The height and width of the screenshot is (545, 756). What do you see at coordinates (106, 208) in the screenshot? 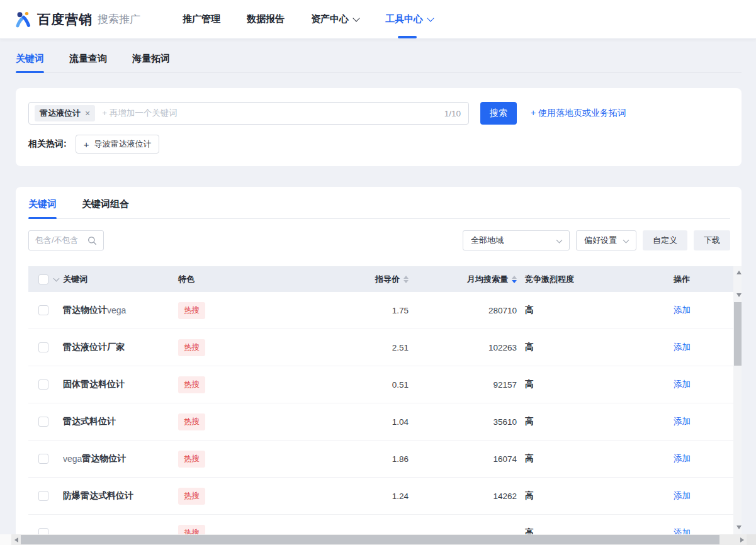
I see `results-tab-关键词组合: 关键词组合` at bounding box center [106, 208].